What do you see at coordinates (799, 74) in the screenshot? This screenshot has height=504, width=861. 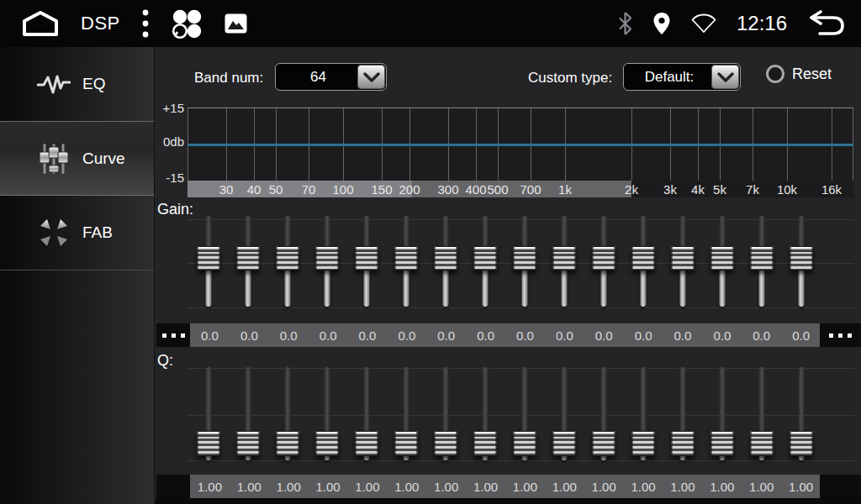 I see `reset-button: Reset` at bounding box center [799, 74].